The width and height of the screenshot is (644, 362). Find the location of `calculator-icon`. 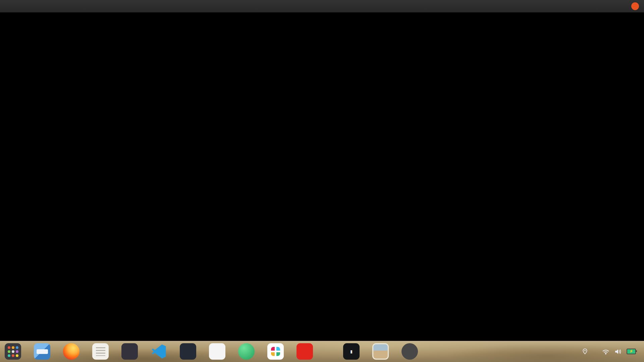

calculator-icon is located at coordinates (188, 351).